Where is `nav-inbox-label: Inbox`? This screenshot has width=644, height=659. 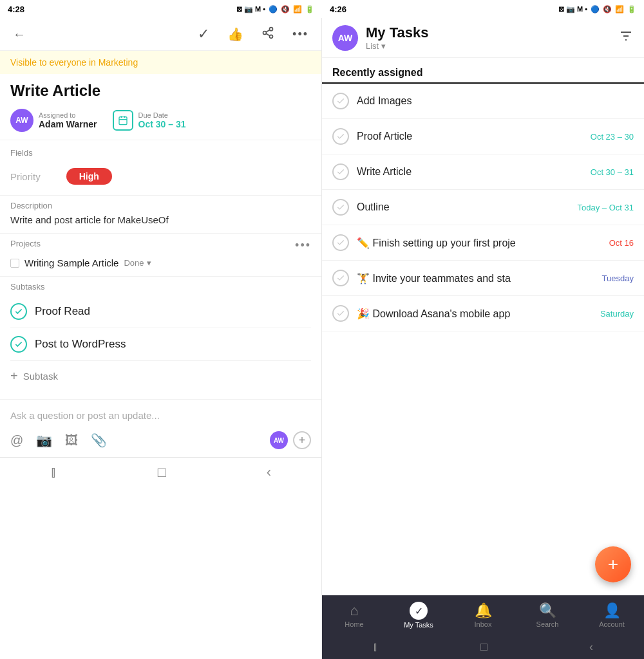
nav-inbox-label: Inbox is located at coordinates (483, 624).